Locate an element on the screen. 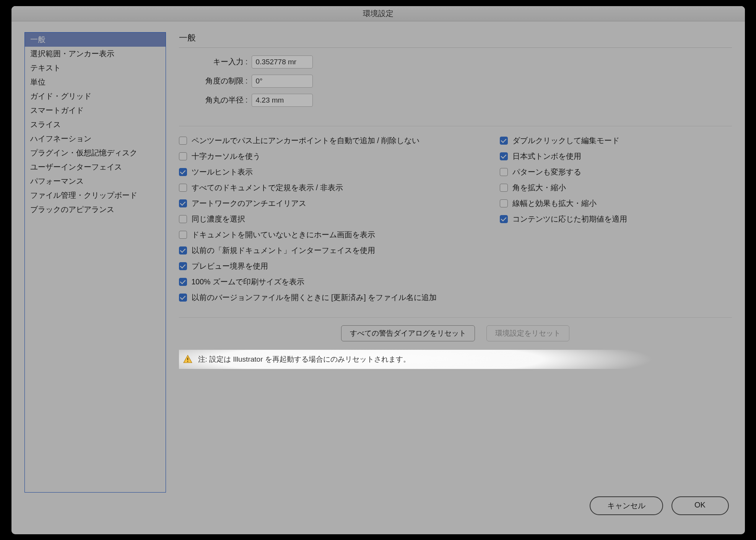 This screenshot has height=540, width=756. checkbox-label: プレビュー境界を使用 is located at coordinates (230, 266).